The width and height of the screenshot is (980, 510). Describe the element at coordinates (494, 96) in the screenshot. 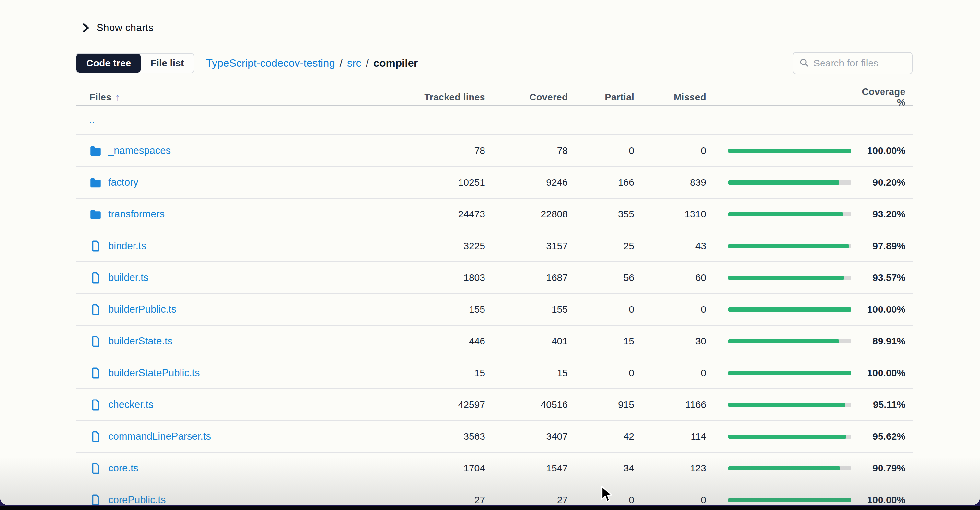

I see `table-header: Files ↑ Tracked lines Covered Partial Mi…` at that location.